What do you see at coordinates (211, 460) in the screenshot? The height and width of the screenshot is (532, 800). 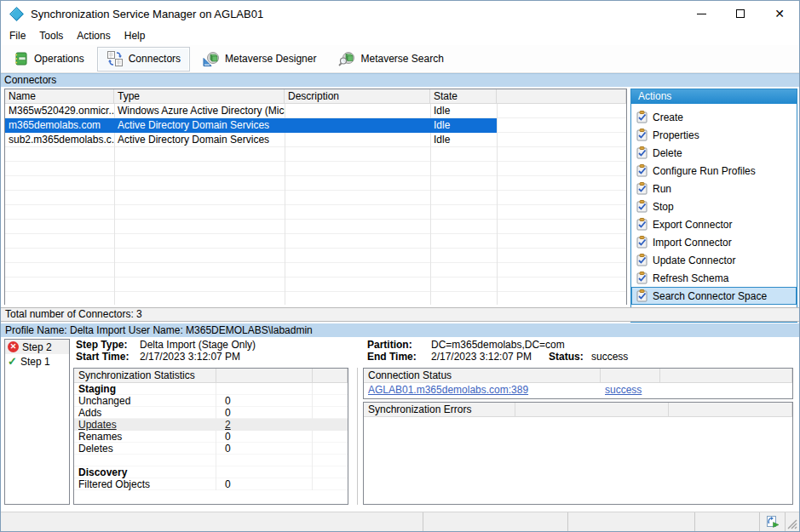 I see `stat-row-spacer` at bounding box center [211, 460].